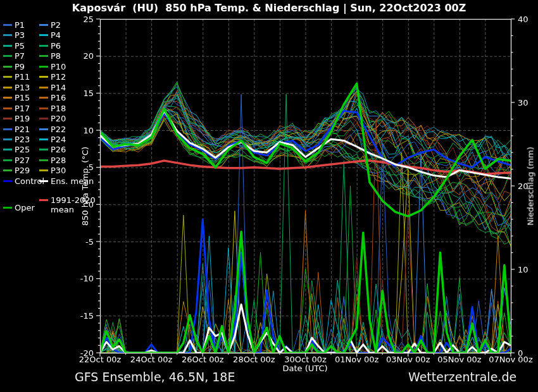 This screenshot has height=392, width=538. What do you see at coordinates (22, 109) in the screenshot?
I see `legend-label: P17` at bounding box center [22, 109].